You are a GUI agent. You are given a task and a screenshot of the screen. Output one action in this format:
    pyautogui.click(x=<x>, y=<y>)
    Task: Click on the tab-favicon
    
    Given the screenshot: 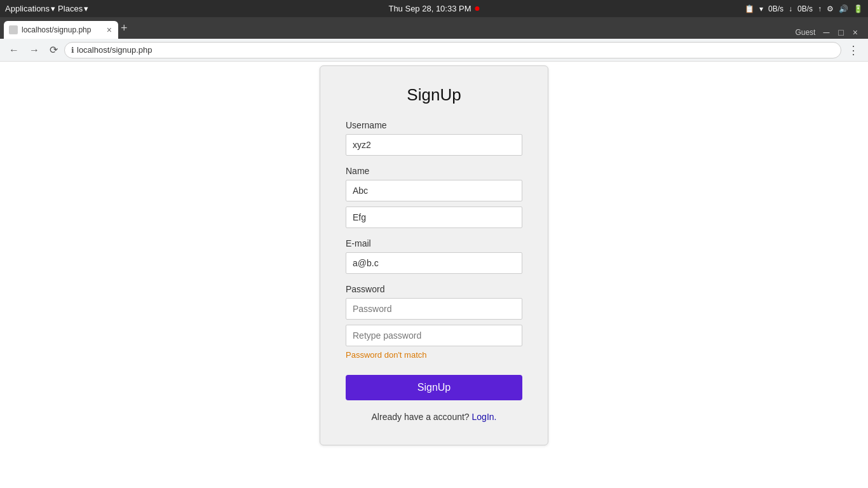 What is the action you would take?
    pyautogui.click(x=13, y=30)
    